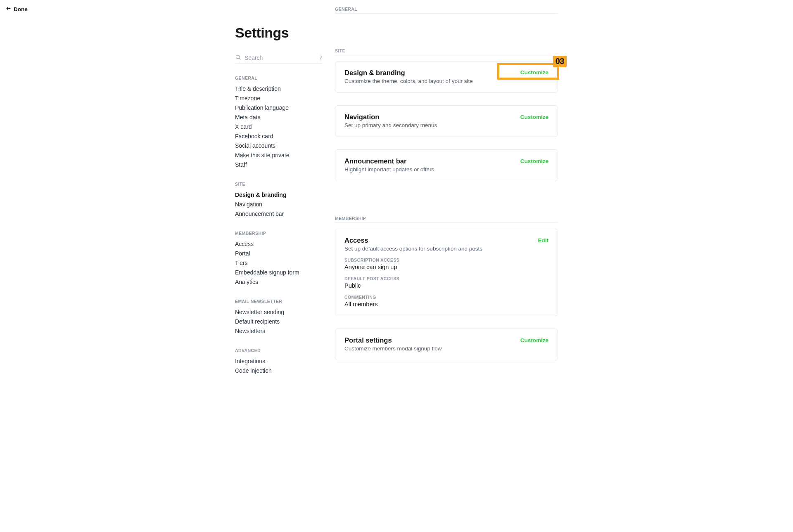 The height and width of the screenshot is (532, 793). Describe the element at coordinates (278, 88) in the screenshot. I see `nav-title-description: Title & description` at that location.